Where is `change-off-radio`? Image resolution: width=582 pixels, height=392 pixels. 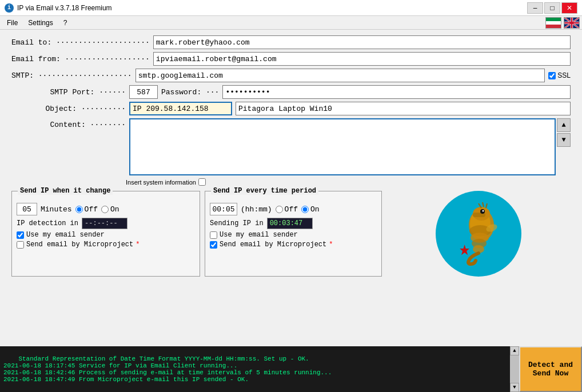
change-off-radio is located at coordinates (79, 209).